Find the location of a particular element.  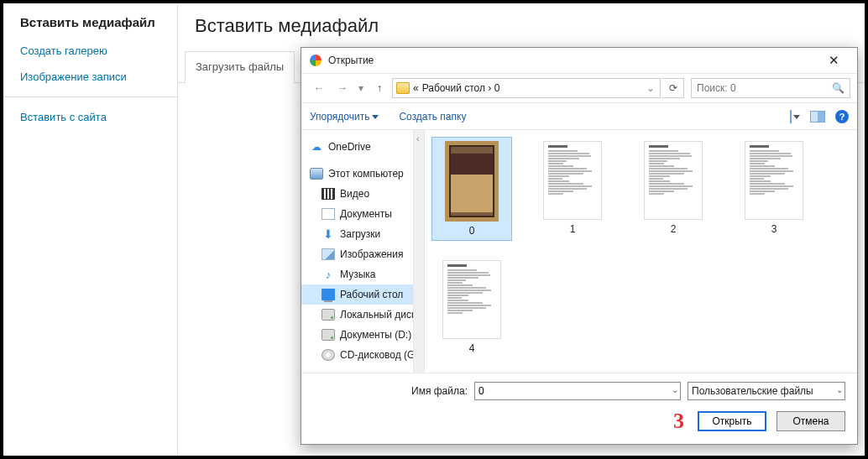

tree-pictures: Изображения is located at coordinates (358, 254).